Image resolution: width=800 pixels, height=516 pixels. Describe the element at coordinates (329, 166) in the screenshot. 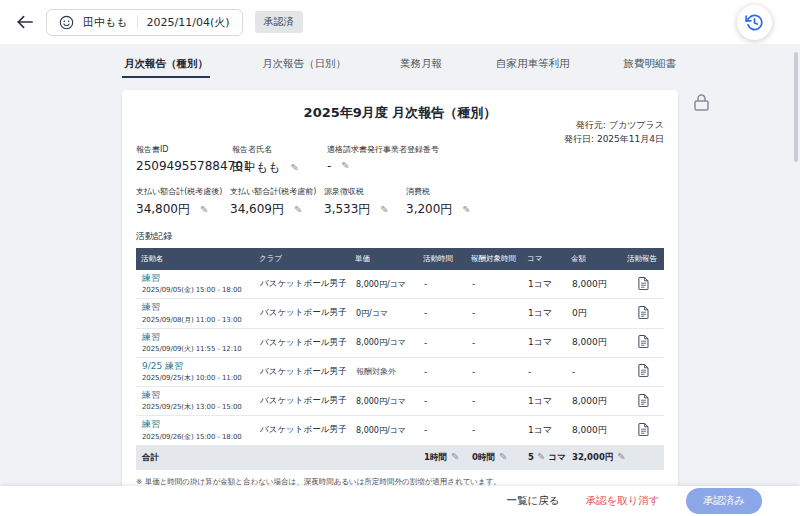

I see `field-value-text: -` at that location.